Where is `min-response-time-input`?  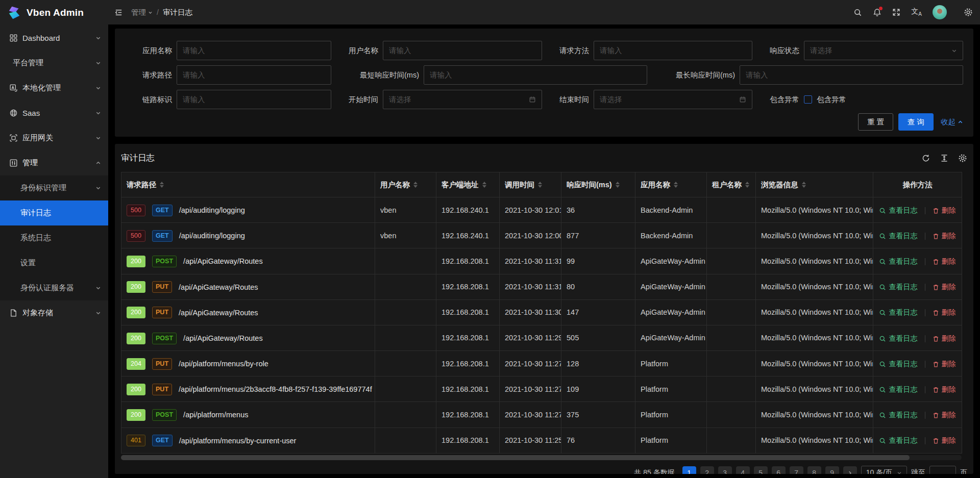
min-response-time-input is located at coordinates (535, 75).